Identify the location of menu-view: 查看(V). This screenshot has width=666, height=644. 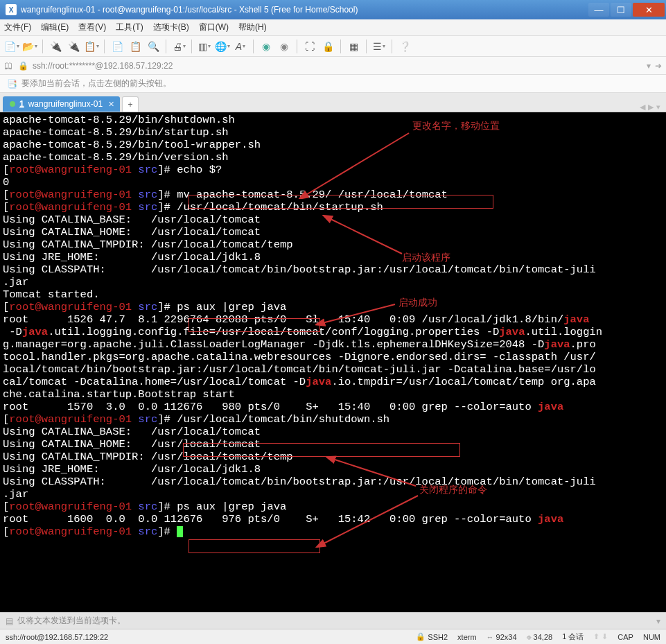
(92, 28).